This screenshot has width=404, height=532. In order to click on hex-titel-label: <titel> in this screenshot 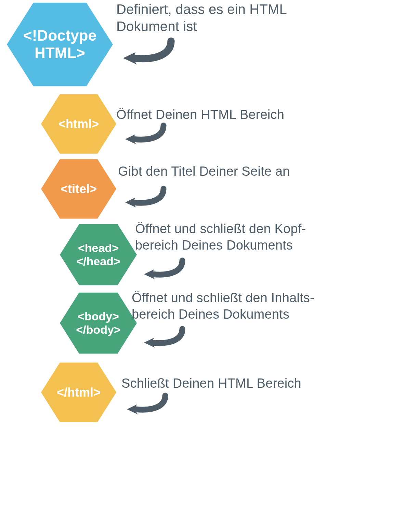, I will do `click(79, 189)`.